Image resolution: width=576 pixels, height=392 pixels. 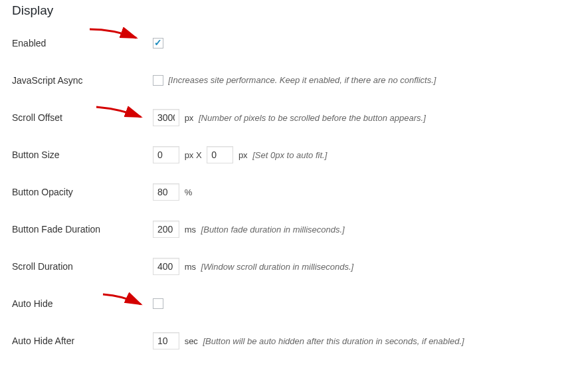 I want to click on row-button-opacity: Button Opacity %, so click(x=288, y=192).